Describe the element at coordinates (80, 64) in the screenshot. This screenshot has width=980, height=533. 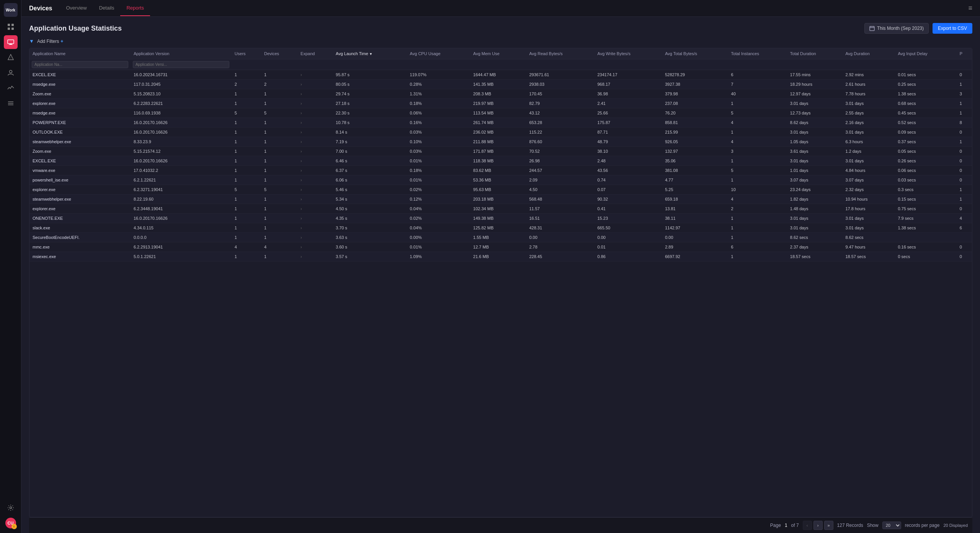
I see `app-name-filter-input` at that location.